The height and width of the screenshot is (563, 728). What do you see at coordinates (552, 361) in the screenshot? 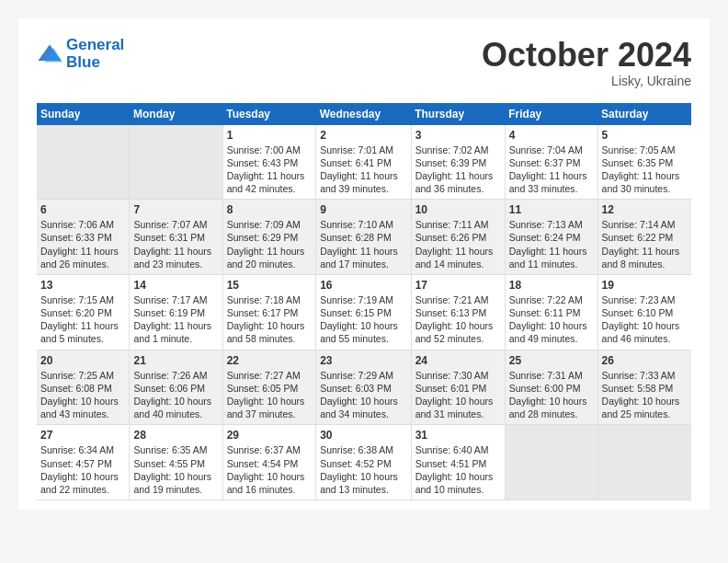
I see `day-number: 25` at bounding box center [552, 361].